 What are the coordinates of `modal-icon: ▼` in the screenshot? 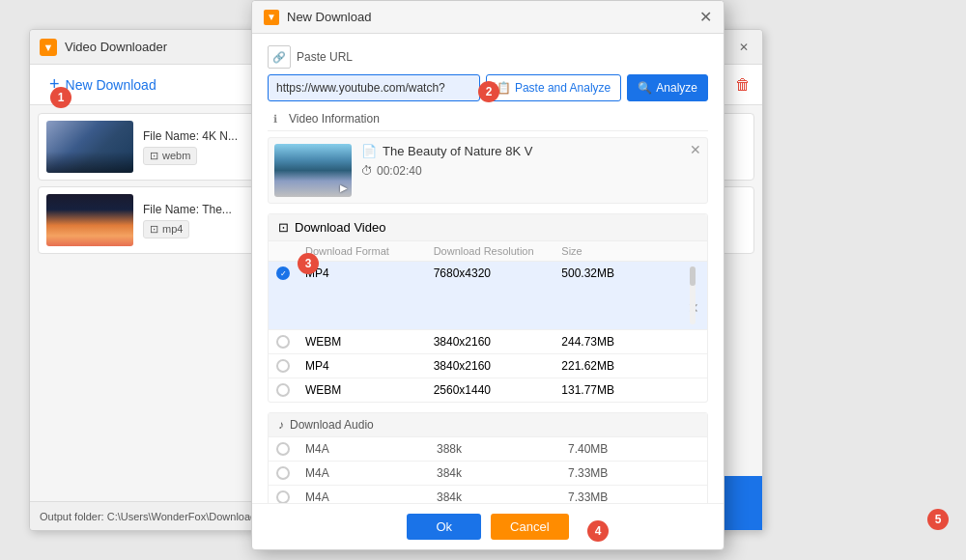 It's located at (271, 17).